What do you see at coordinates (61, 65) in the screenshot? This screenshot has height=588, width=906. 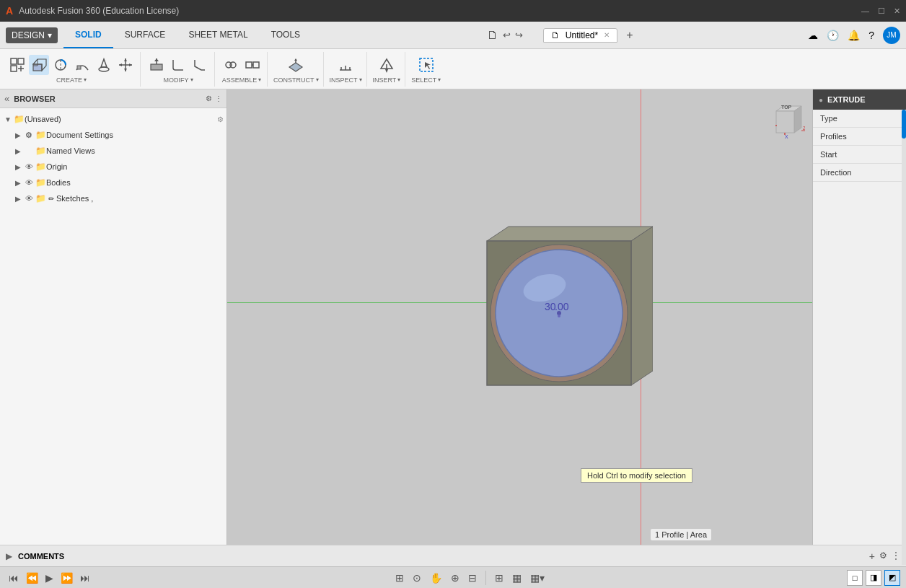 I see `revolve-tool` at bounding box center [61, 65].